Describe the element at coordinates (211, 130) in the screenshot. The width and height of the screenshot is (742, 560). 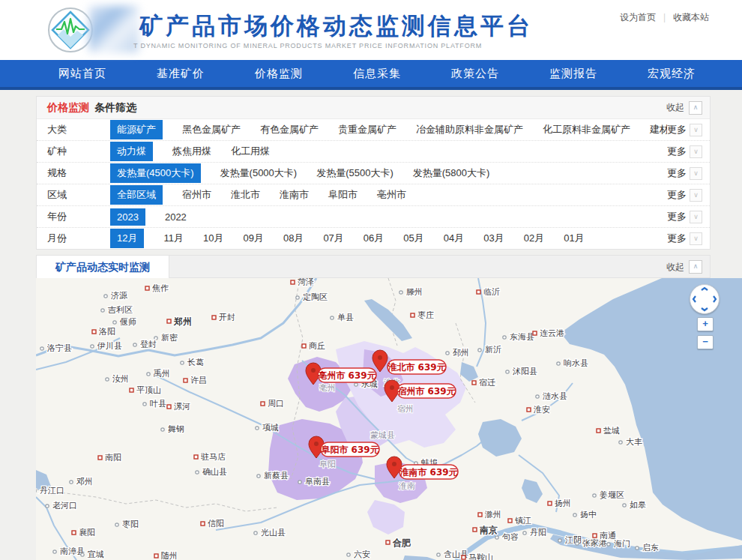
I see `filter-chip: 黑色金属矿产` at that location.